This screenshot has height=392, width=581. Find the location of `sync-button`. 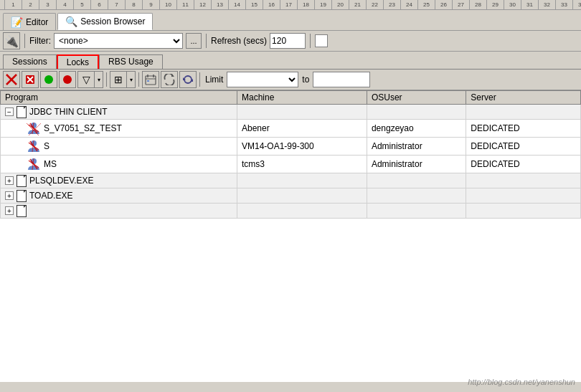

sync-button is located at coordinates (188, 80).